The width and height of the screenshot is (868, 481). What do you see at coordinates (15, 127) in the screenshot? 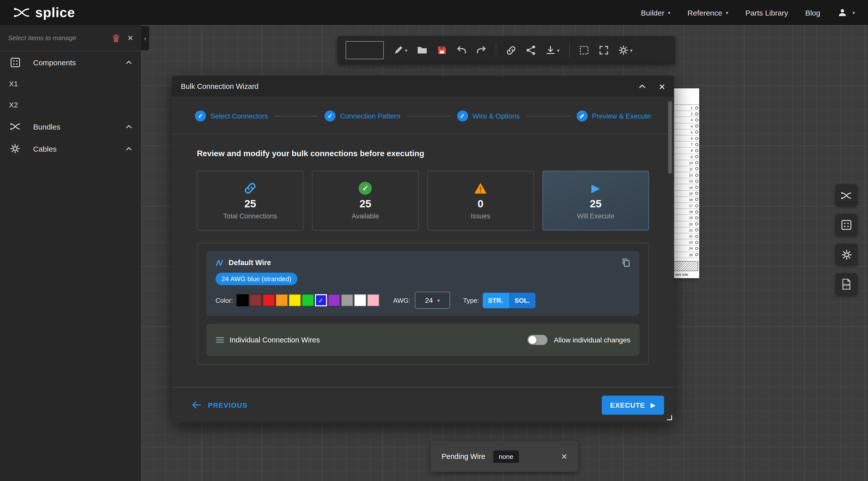
I see `bundles-icon` at bounding box center [15, 127].